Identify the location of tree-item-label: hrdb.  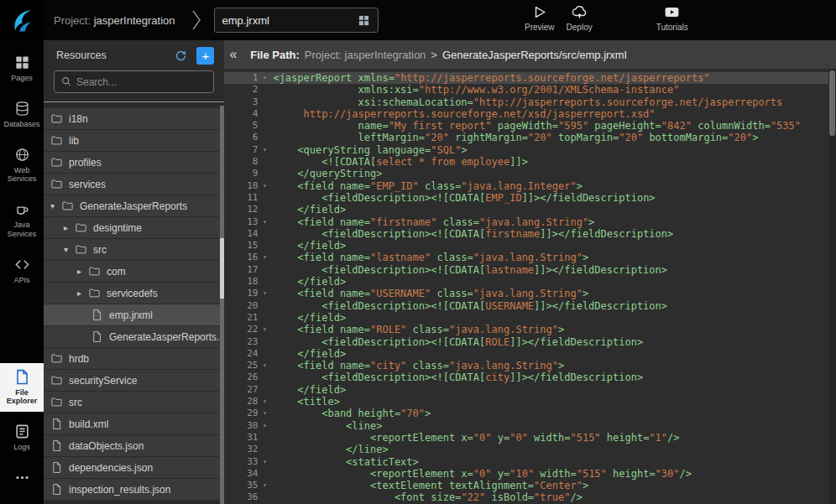
(79, 359).